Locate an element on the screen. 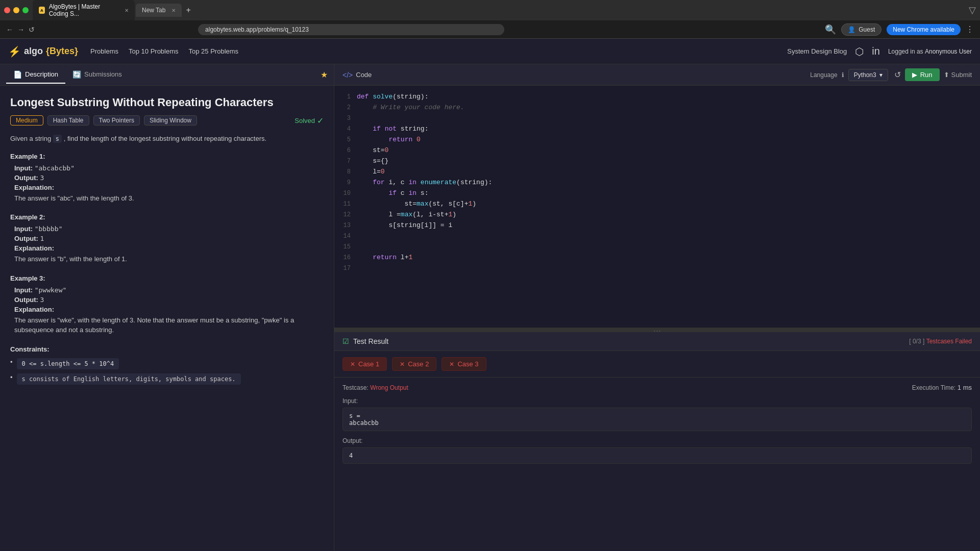  case-2-x-icon: ✕ is located at coordinates (402, 364).